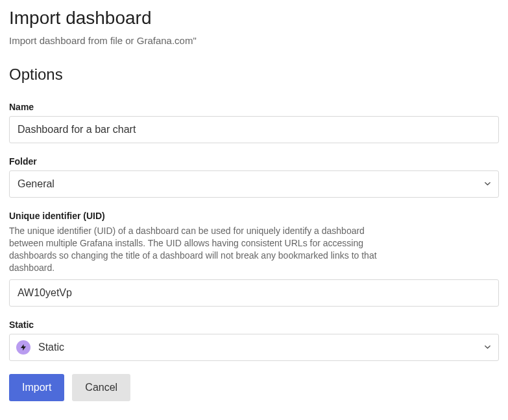  What do you see at coordinates (254, 388) in the screenshot?
I see `button-row: Import Cancel` at bounding box center [254, 388].